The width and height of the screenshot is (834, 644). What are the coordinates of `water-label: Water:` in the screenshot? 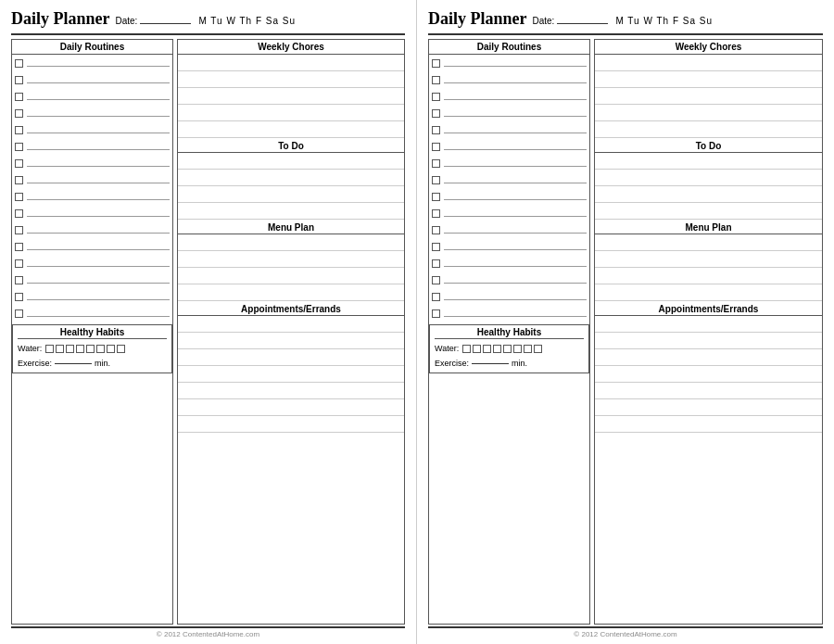 It's located at (30, 348).